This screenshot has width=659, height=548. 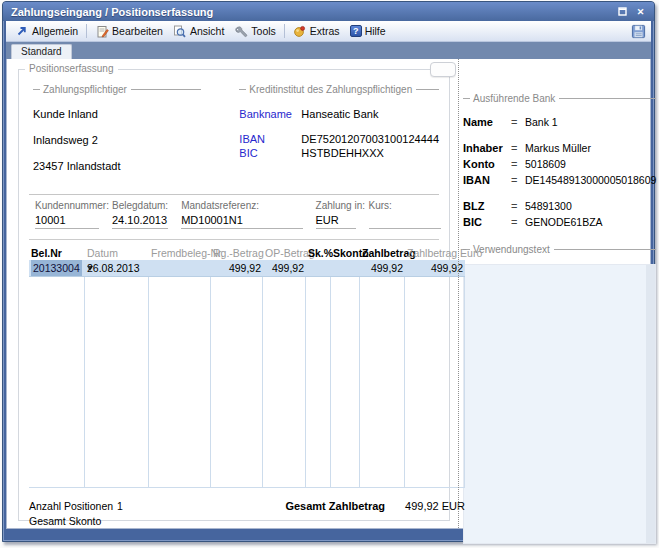 I want to click on kundennummer-field: Kundennummer: 10001, so click(x=67, y=214).